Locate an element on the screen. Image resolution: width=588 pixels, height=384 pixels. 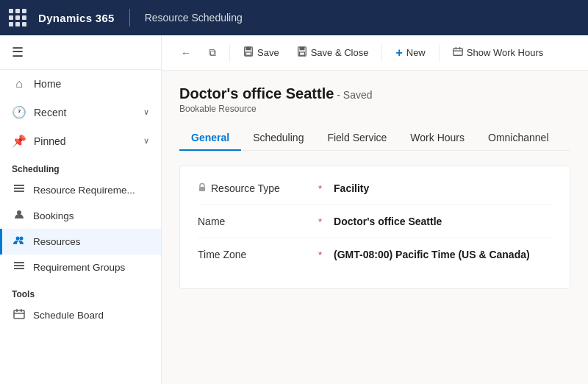
sidebar-item-recent-label: Recent is located at coordinates (50, 113).